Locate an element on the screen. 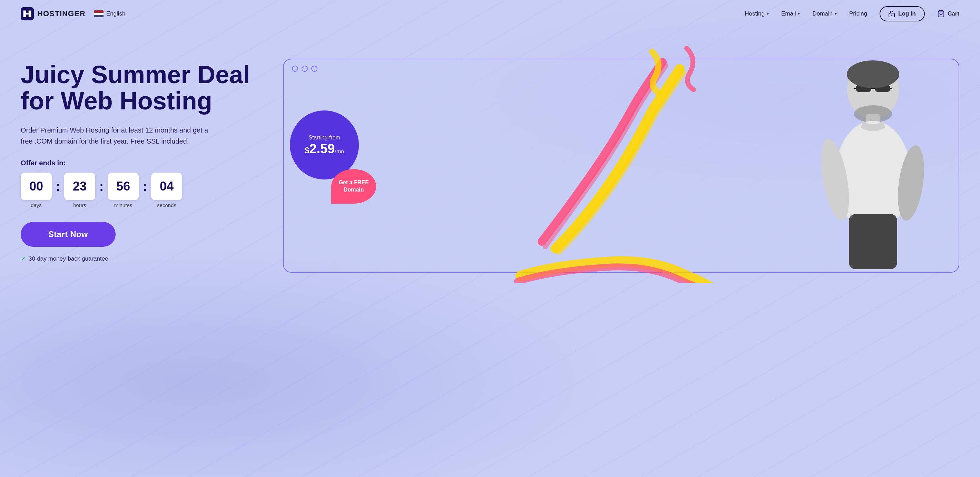 This screenshot has width=980, height=477. navbar-left: HOSTINGER English is located at coordinates (73, 14).